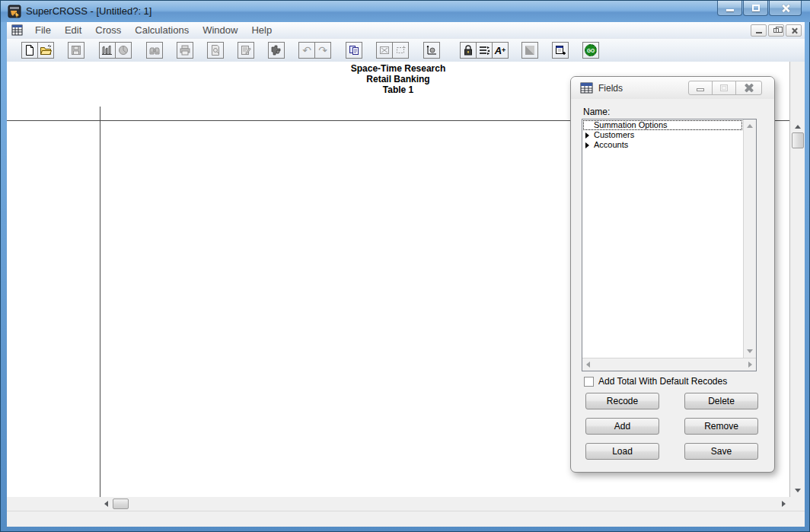 This screenshot has width=810, height=532. What do you see at coordinates (107, 50) in the screenshot?
I see `bar-chart-icon` at bounding box center [107, 50].